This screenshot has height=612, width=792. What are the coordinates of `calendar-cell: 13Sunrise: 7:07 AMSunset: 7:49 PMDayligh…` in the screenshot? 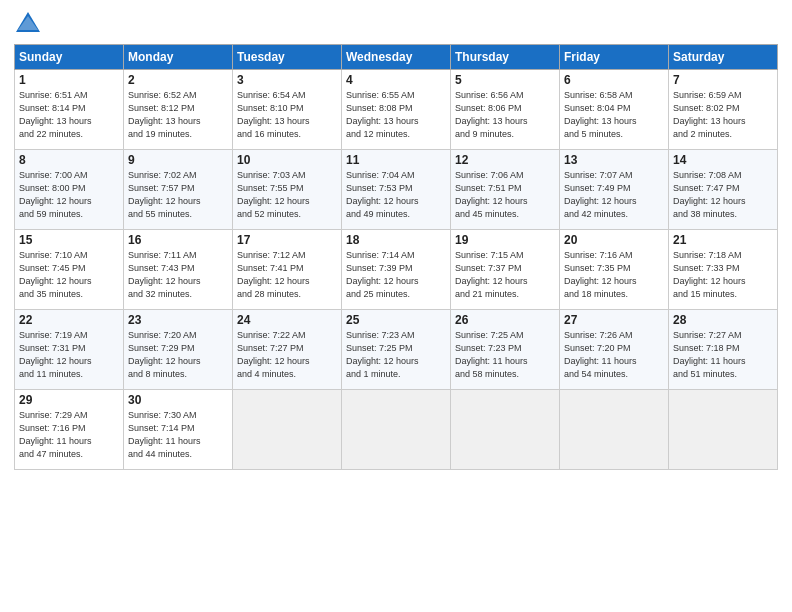 It's located at (614, 190).